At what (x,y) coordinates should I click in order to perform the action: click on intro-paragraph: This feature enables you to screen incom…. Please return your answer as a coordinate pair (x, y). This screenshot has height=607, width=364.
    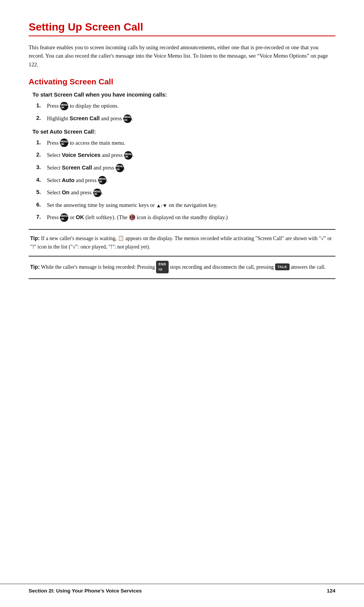
    Looking at the image, I should click on (182, 56).